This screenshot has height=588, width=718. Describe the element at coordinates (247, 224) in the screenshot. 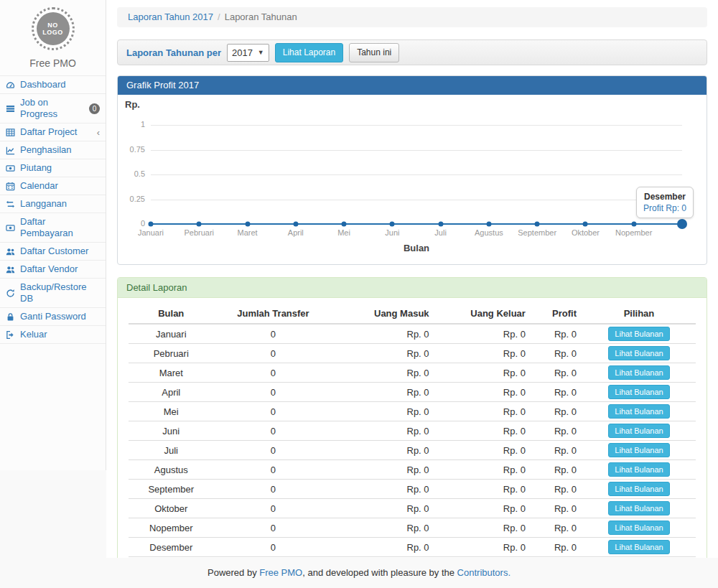

I see `data-point-maret` at that location.